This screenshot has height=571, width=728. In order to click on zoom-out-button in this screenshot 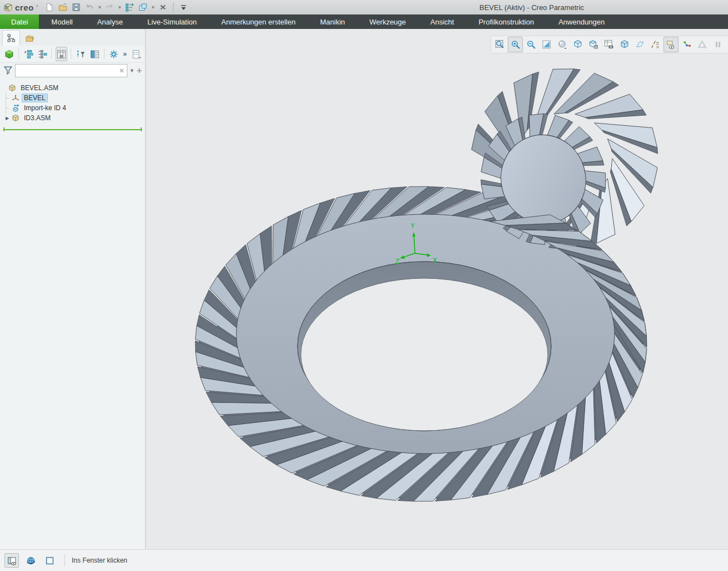, I will do `click(531, 45)`.